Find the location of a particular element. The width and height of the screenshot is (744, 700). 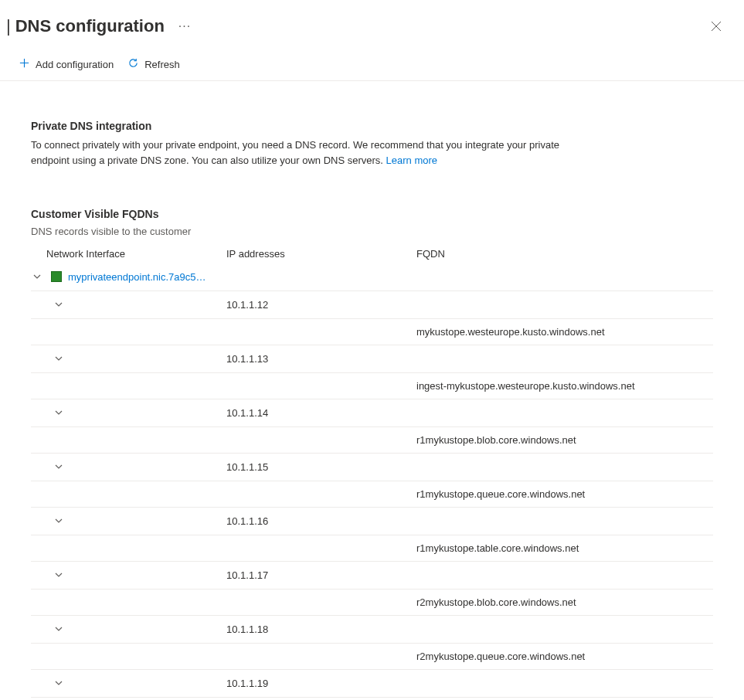

title-prefix: | is located at coordinates (8, 26).